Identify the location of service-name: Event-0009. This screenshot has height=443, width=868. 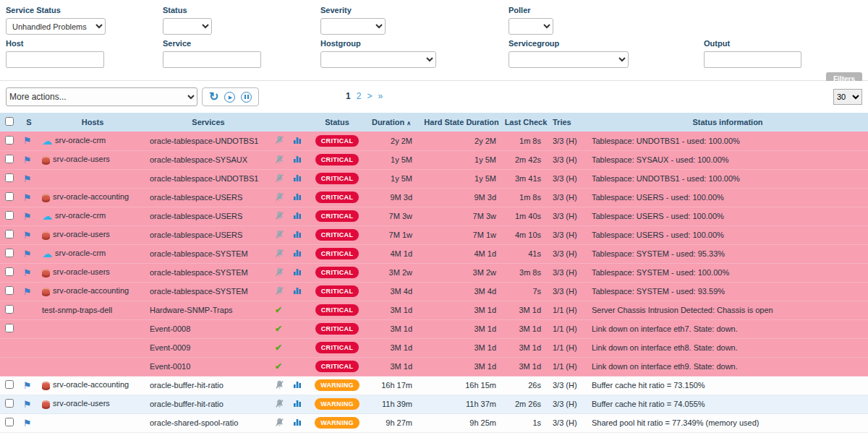
(208, 348).